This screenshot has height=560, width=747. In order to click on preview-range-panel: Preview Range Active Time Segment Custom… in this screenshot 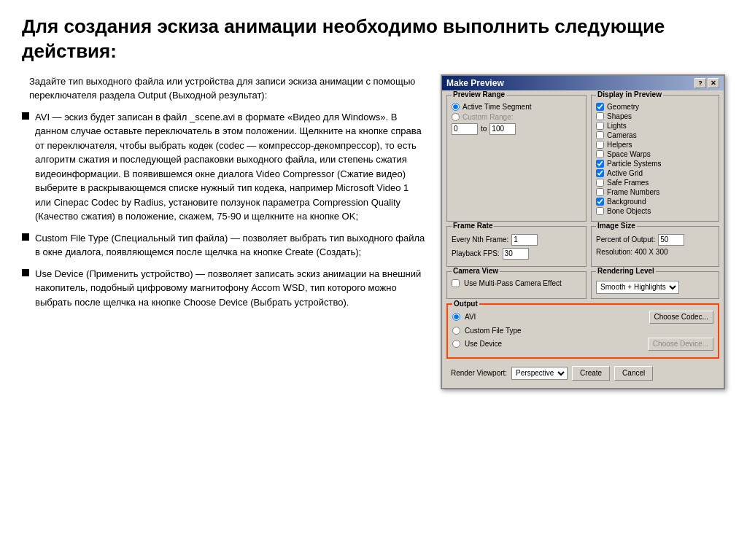, I will do `click(516, 158)`.